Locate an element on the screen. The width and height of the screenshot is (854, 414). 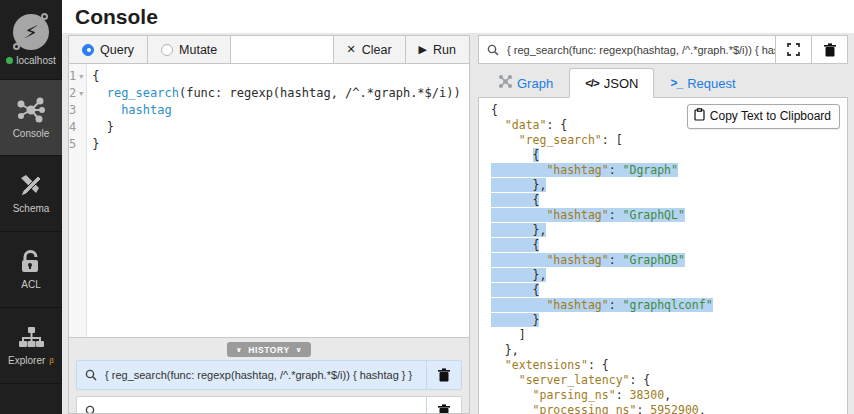
mutate-tab: Mutate is located at coordinates (190, 50).